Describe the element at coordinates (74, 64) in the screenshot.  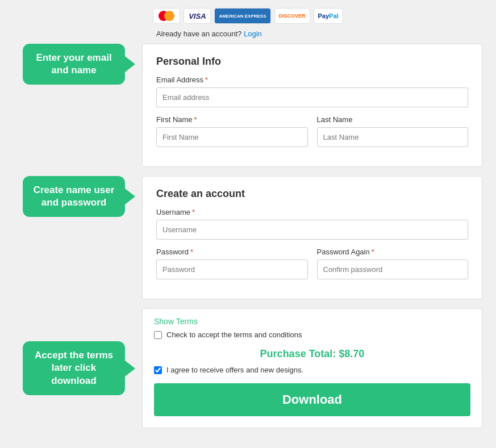
I see `personal-info-bubble: Enter your email and name` at that location.